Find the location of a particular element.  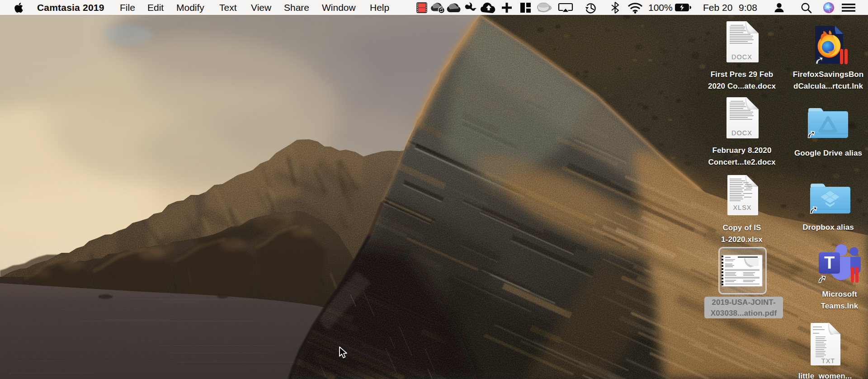

svg-text: XLSX is located at coordinates (742, 208).